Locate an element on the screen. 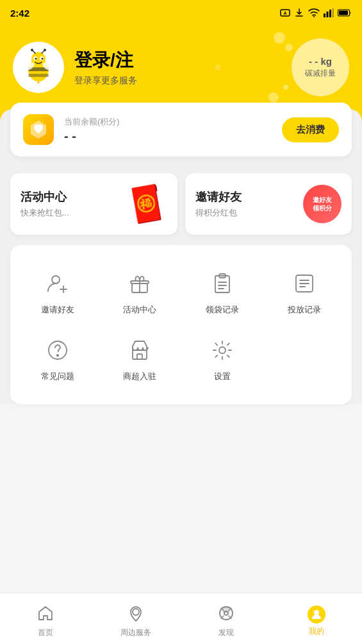 Image resolution: width=362 pixels, height=644 pixels. invite-badge-line2: 领积分 is located at coordinates (322, 208).